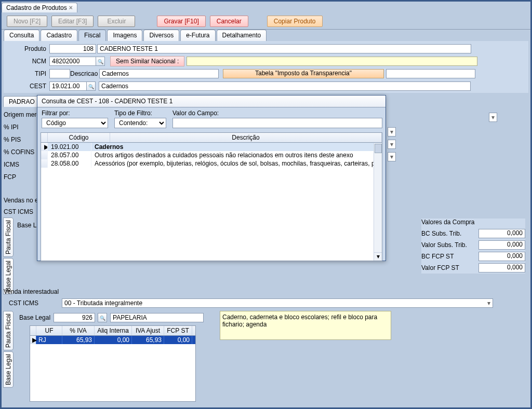 The image size is (532, 409). What do you see at coordinates (502, 234) in the screenshot?
I see `bc-subs-input: 0,000` at bounding box center [502, 234].